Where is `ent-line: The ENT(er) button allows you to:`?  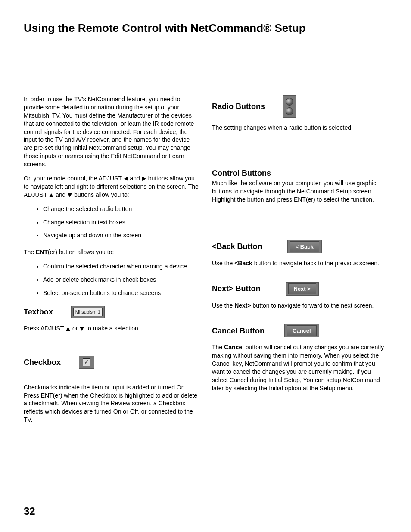 ent-line: The ENT(er) button allows you to: is located at coordinates (111, 252).